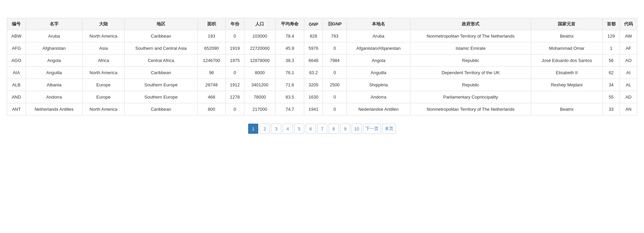 The image size is (644, 233). Describe the element at coordinates (372, 129) in the screenshot. I see `next-page-button: 下一页` at that location.